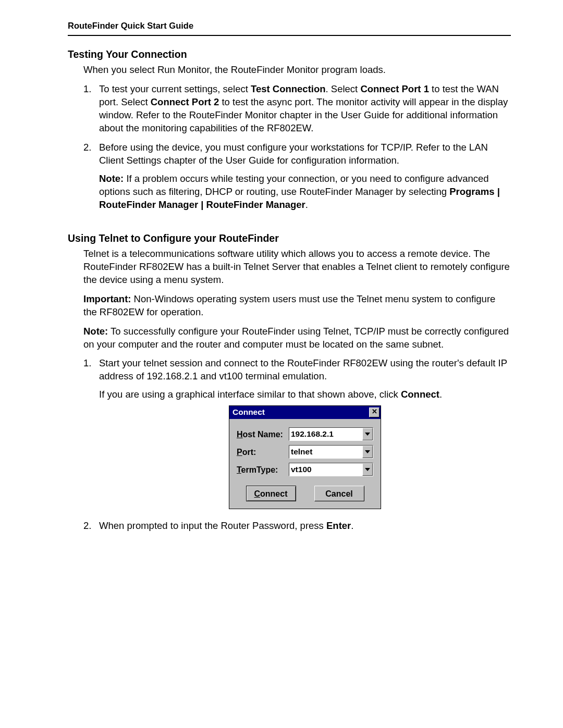 The image size is (563, 728). What do you see at coordinates (339, 493) in the screenshot?
I see `cancel-button: Cancel` at bounding box center [339, 493].